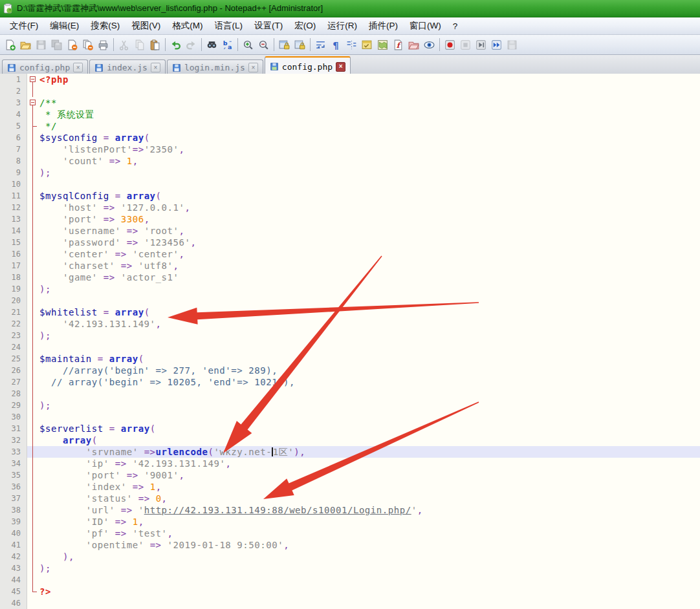  What do you see at coordinates (350, 161) in the screenshot?
I see `code-line: 8 'count' => 1,` at bounding box center [350, 161].